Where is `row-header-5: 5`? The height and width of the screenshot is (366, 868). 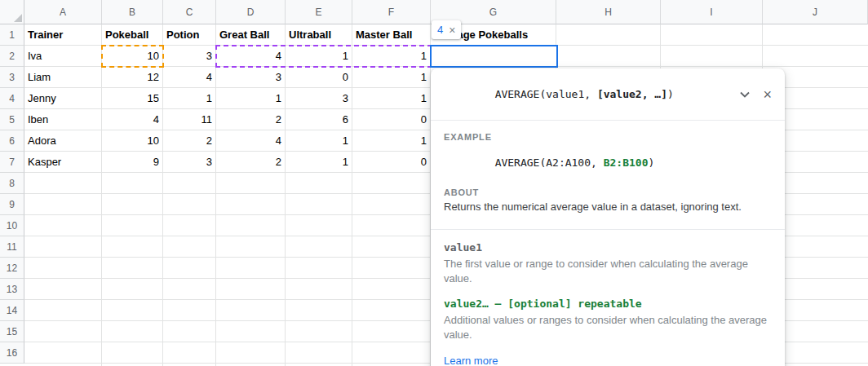 row-header-5: 5 is located at coordinates (12, 120).